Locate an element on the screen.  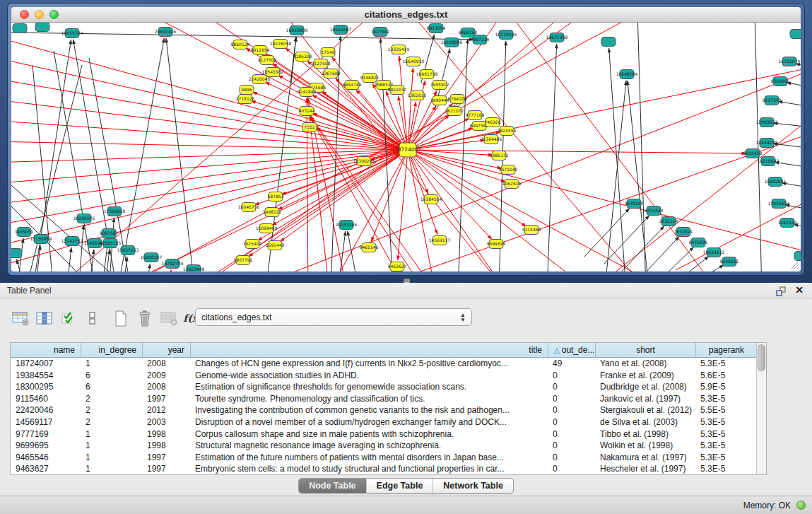
network-node: 1691443 is located at coordinates (276, 246).